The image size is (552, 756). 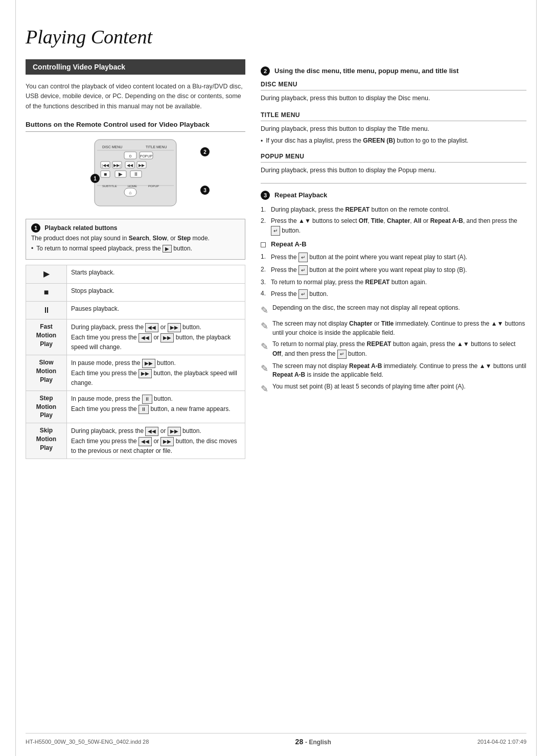 What do you see at coordinates (394, 164) in the screenshot?
I see `popup-menu-section: POPUP MENU During playback, press this b…` at bounding box center [394, 164].